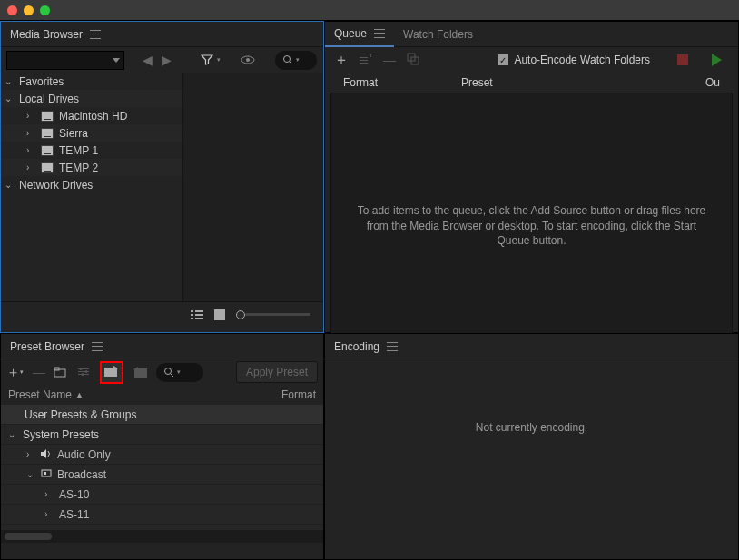 This screenshot has height=560, width=739. I want to click on preset-search-input: ▾, so click(180, 372).